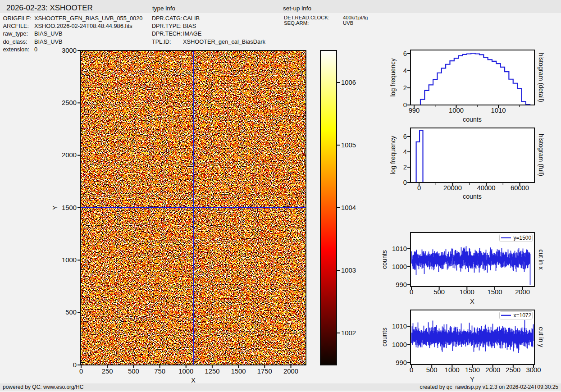  I want to click on svg-text: histogram (full), so click(541, 155).